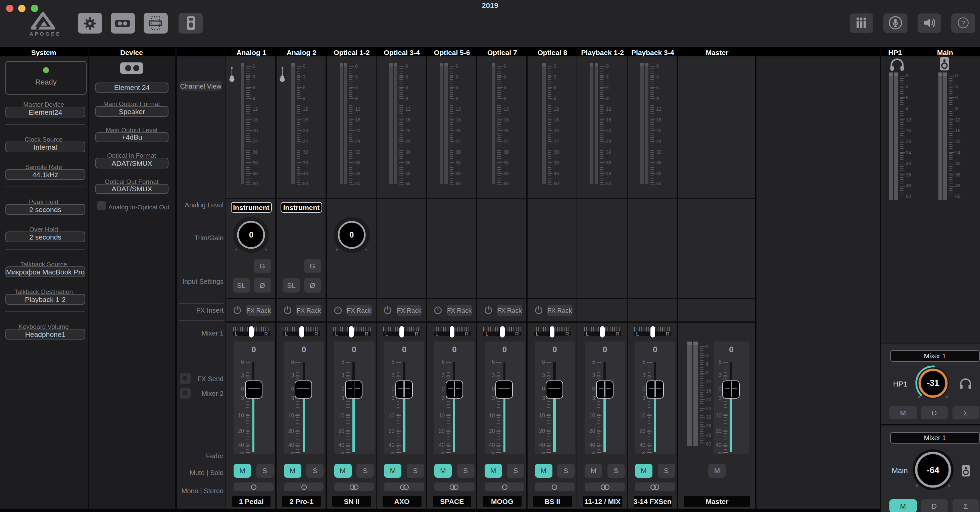 Image resolution: width=980 pixels, height=512 pixels. What do you see at coordinates (45, 174) in the screenshot?
I see `system-field-value: 44.1kHz` at bounding box center [45, 174].